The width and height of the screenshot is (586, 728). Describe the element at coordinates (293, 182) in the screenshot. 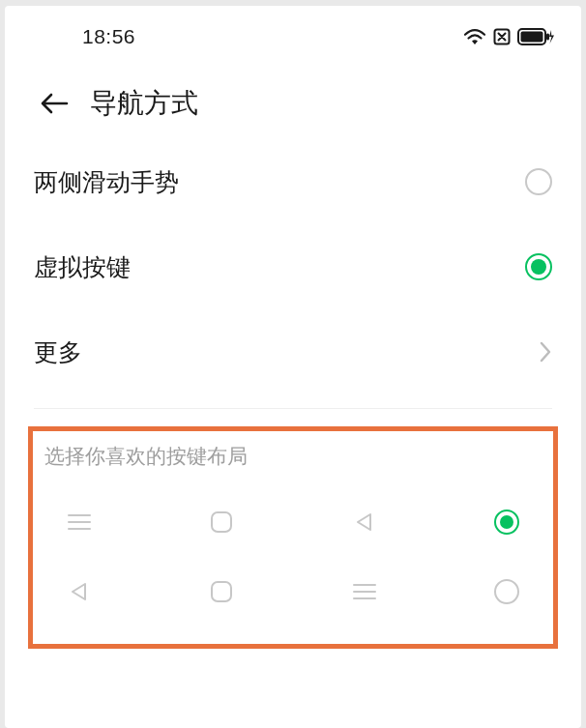

I see `option-gesture: 两侧滑动手势` at that location.